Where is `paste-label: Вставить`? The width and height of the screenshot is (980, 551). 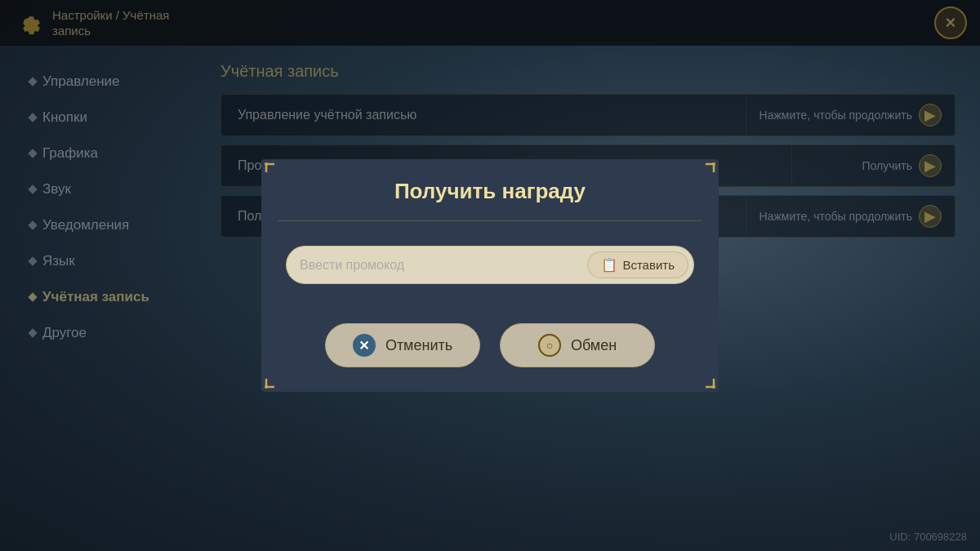 paste-label: Вставить is located at coordinates (648, 264).